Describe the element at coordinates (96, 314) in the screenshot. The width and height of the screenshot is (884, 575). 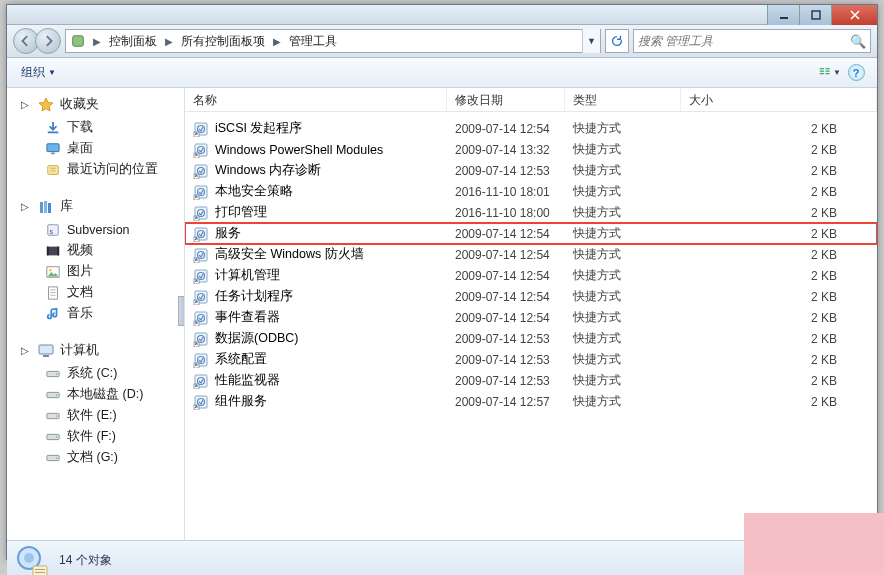
I see `nav-item: 音乐` at that location.